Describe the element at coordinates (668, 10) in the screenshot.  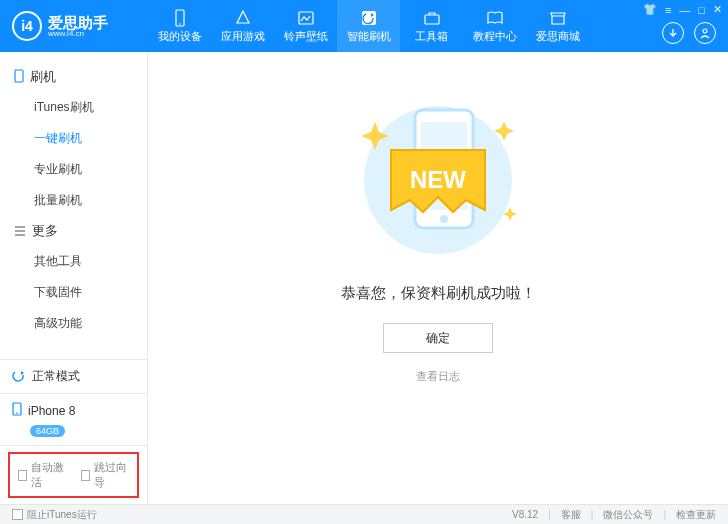
I see `menu-icon: ≡` at that location.